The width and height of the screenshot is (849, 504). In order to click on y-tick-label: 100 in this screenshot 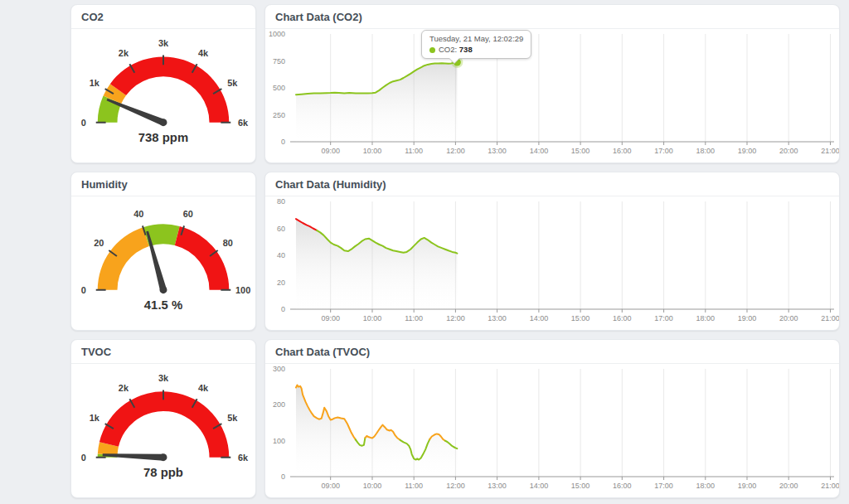, I will do `click(279, 441)`.